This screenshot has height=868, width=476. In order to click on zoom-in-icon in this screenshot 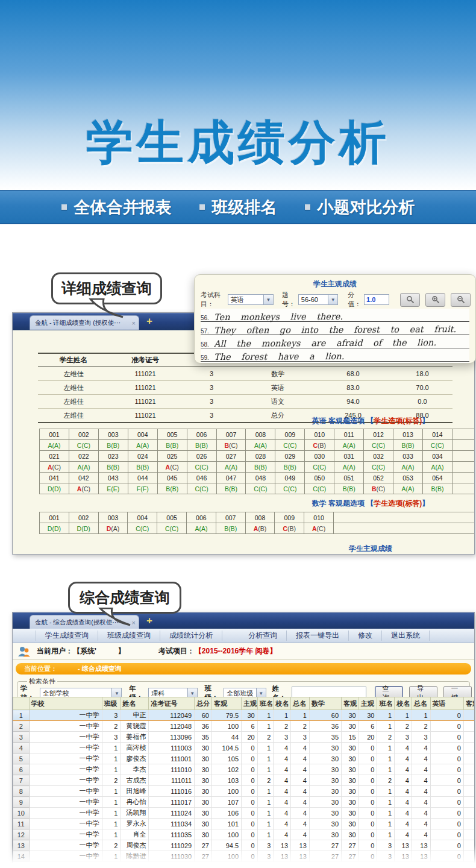, I will do `click(435, 300)`.